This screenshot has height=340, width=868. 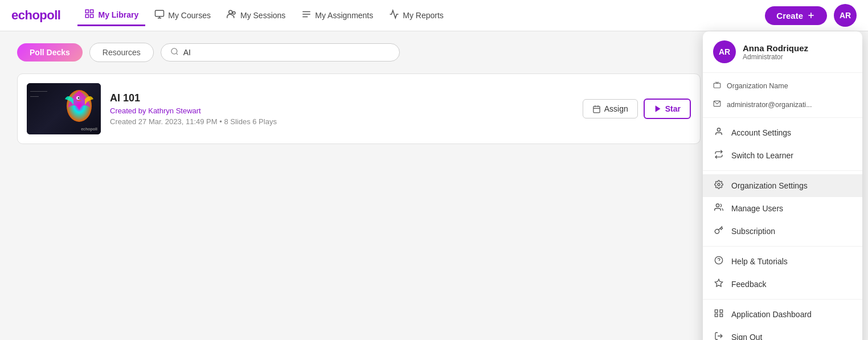 I want to click on org-icon, so click(x=717, y=85).